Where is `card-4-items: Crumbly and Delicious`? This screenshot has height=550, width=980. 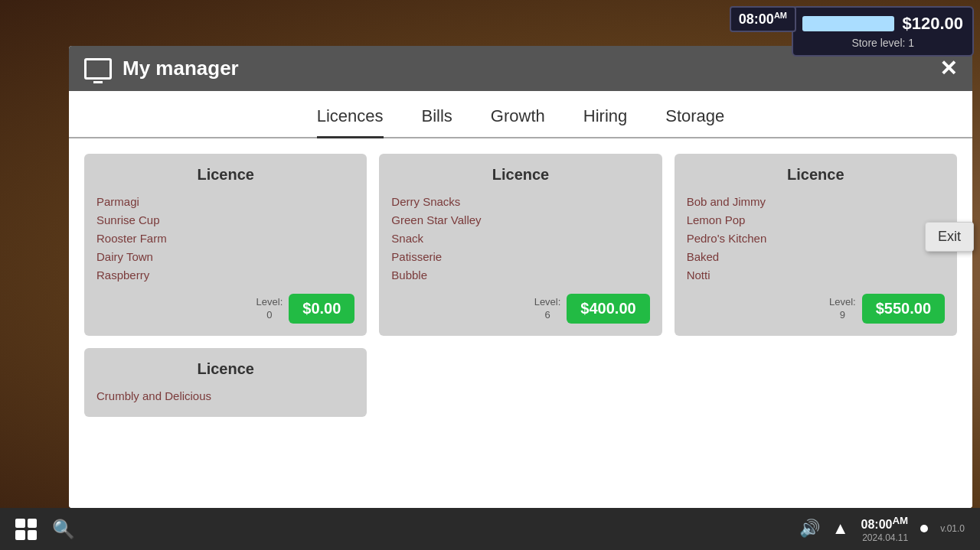 card-4-items: Crumbly and Delicious is located at coordinates (225, 396).